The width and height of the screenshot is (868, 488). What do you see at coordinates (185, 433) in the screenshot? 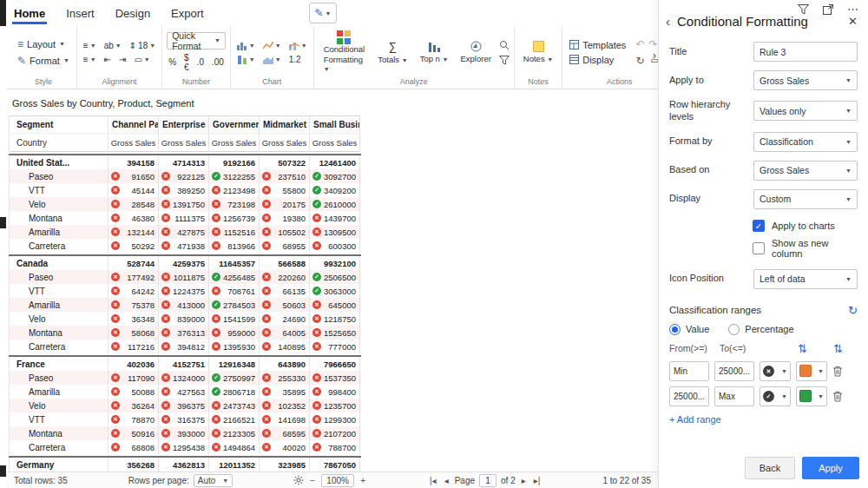
I see `product-row: Montana✕50916✕393000✕2123305✕68595✕21072…` at bounding box center [185, 433].